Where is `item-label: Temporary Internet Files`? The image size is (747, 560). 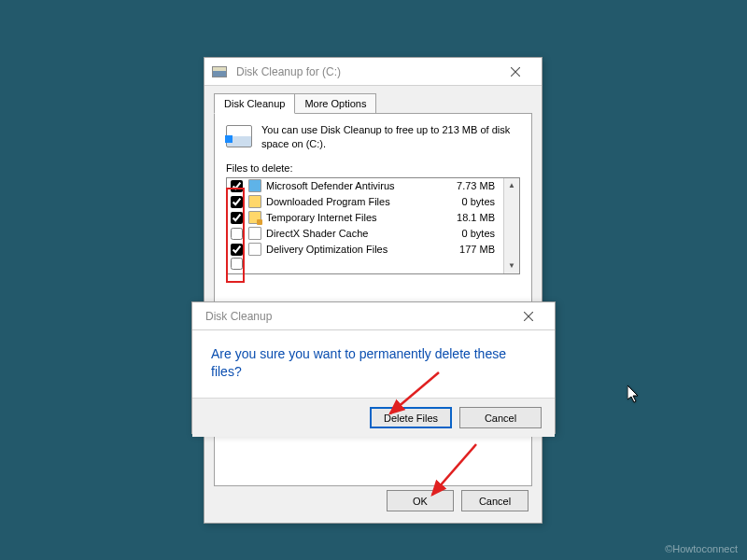 item-label: Temporary Internet Files is located at coordinates (361, 217).